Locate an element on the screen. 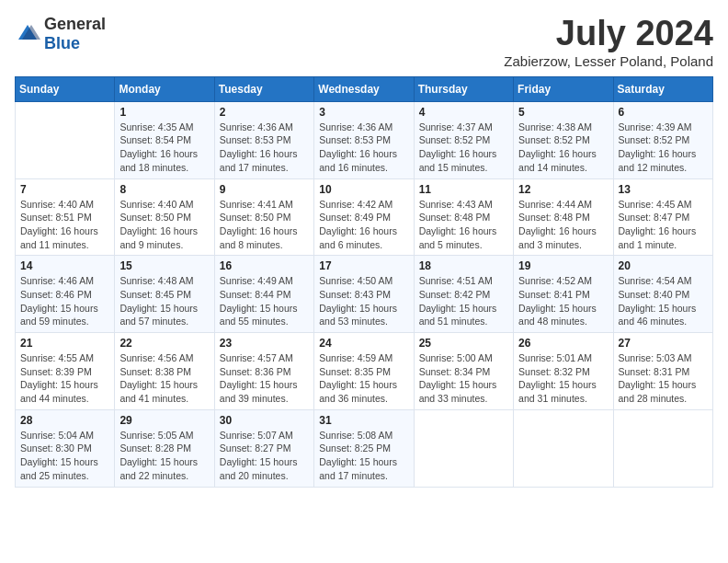 This screenshot has height=563, width=728. day-number: 4 is located at coordinates (463, 112).